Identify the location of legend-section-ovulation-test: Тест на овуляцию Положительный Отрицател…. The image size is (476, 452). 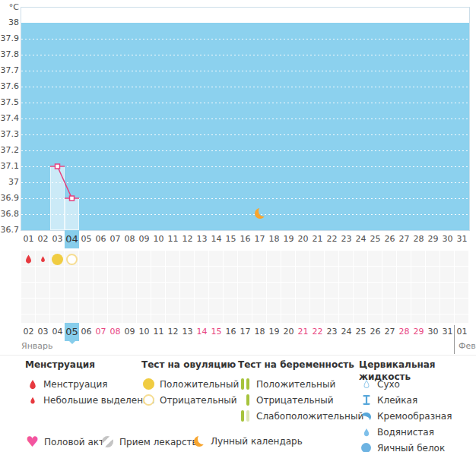
(190, 383).